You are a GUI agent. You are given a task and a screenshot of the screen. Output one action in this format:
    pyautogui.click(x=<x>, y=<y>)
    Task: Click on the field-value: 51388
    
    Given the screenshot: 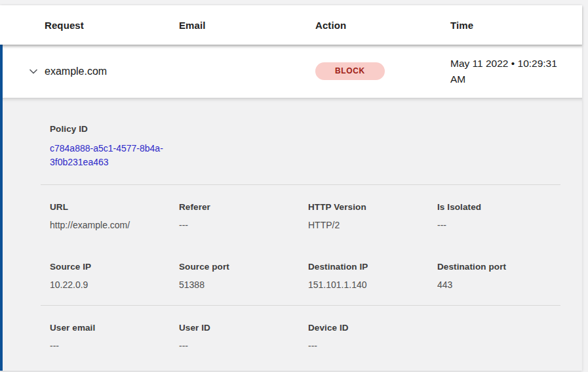 What is the action you would take?
    pyautogui.click(x=244, y=285)
    